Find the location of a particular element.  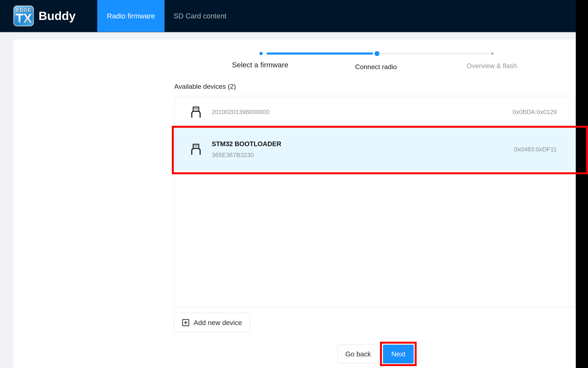

tab-radio-firmware: Radio firmware is located at coordinates (131, 16).